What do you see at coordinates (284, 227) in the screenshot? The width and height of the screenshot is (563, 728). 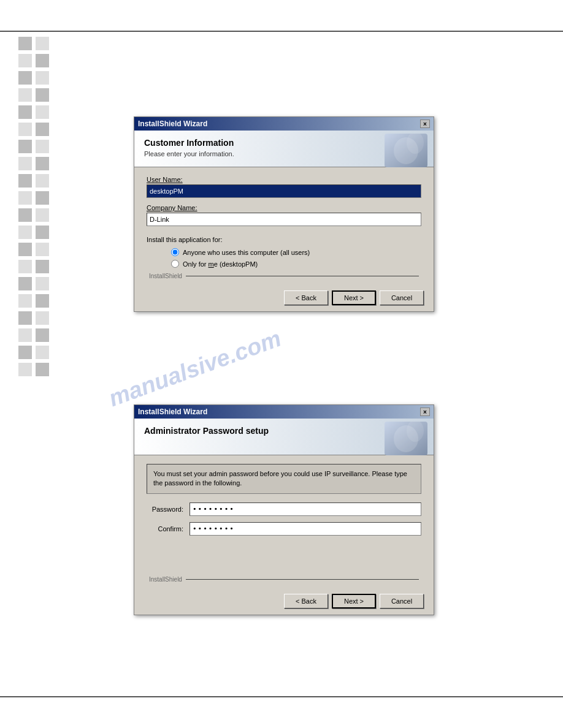 I see `dialog1-body: User Name: Company Name: Install this ap…` at bounding box center [284, 227].